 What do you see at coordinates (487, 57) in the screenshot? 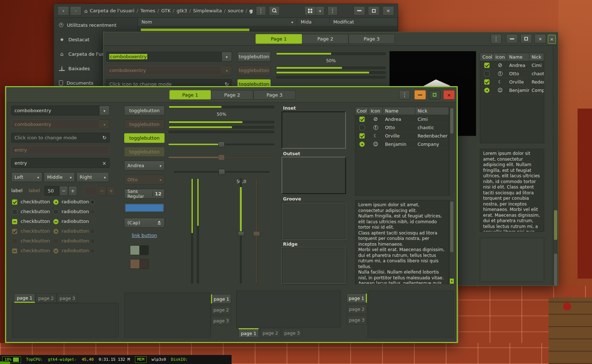
I see `header-cool: Cool` at bounding box center [487, 57].